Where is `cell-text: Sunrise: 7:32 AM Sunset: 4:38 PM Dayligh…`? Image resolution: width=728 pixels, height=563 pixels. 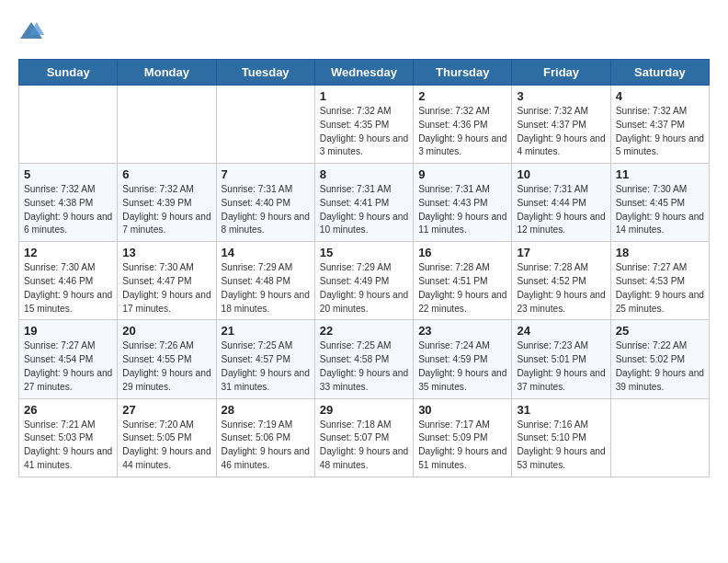
cell-text: Sunrise: 7:32 AM Sunset: 4:38 PM Dayligh… is located at coordinates (68, 210).